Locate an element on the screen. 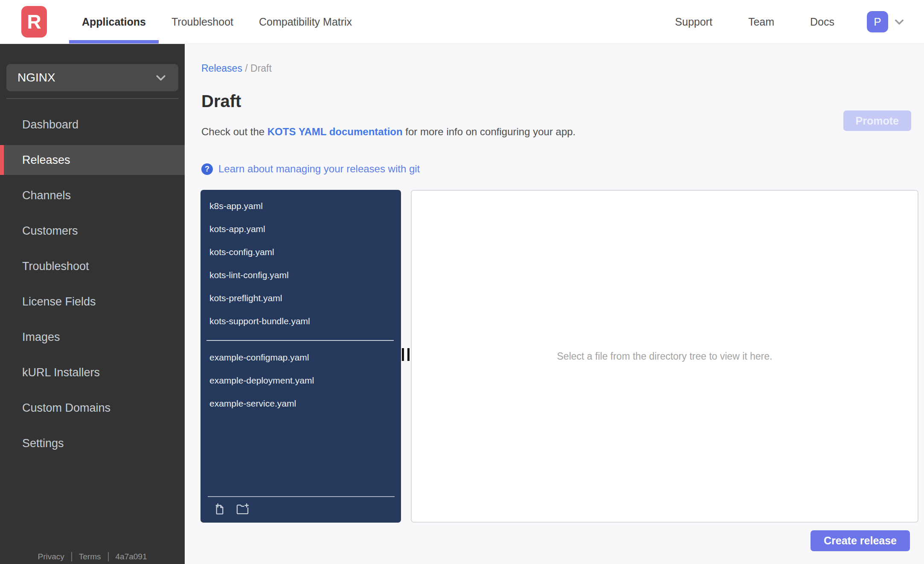  file-tree-panel: k8s-app.yaml kots-app.yaml kots-config.y… is located at coordinates (301, 356).